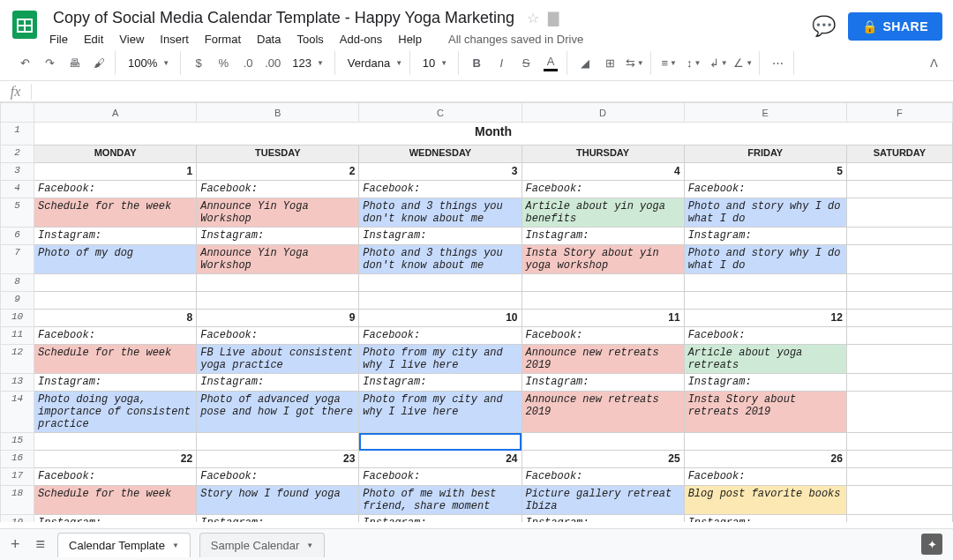 The width and height of the screenshot is (953, 560). I want to click on sheet-tab-sample-calendar: Sample Calendar▼, so click(262, 545).